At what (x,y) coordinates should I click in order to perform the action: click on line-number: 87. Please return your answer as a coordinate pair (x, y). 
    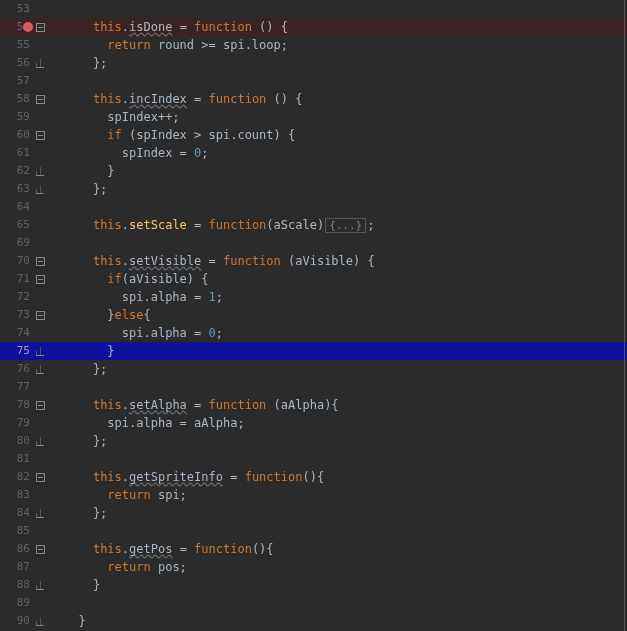
    Looking at the image, I should click on (18, 567).